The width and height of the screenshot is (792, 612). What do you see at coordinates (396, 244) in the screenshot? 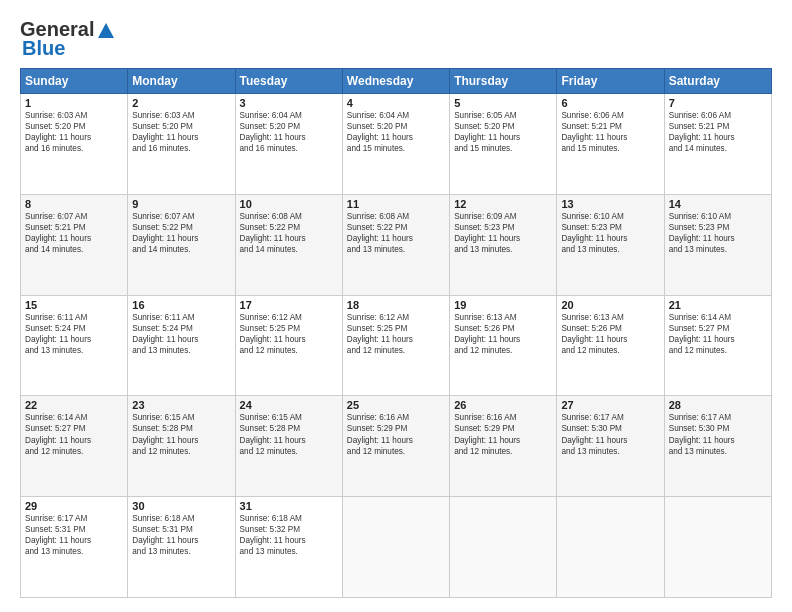
I see `calendar-cell: 11Sunrise: 6:08 AM Sunset: 5:22 PM Dayli…` at bounding box center [396, 244].